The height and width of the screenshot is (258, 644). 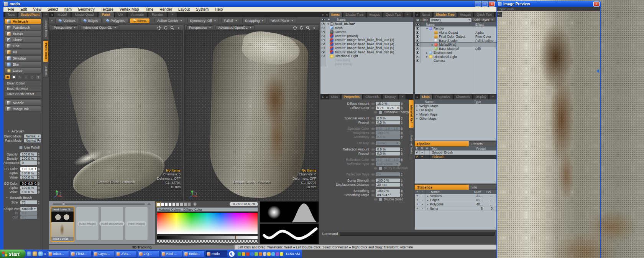 I want to click on collapse-icon: ▼, so click(x=8, y=131).